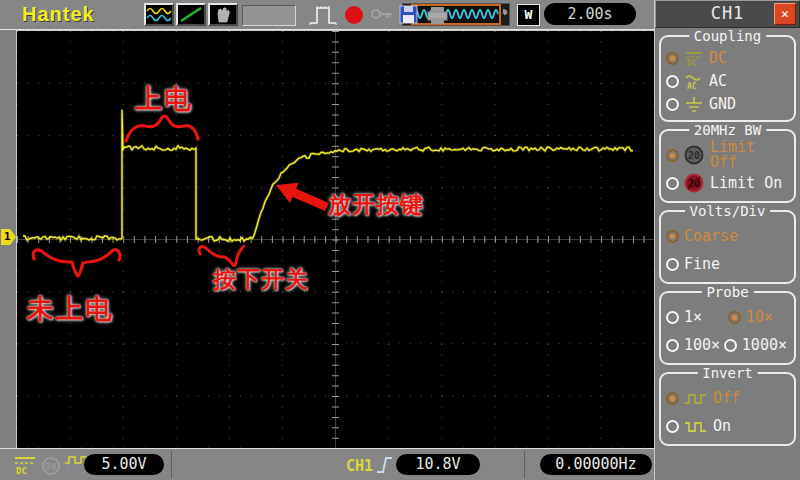 The image size is (800, 480). What do you see at coordinates (728, 264) in the screenshot?
I see `option-vdiv-fine: Fine` at bounding box center [728, 264].